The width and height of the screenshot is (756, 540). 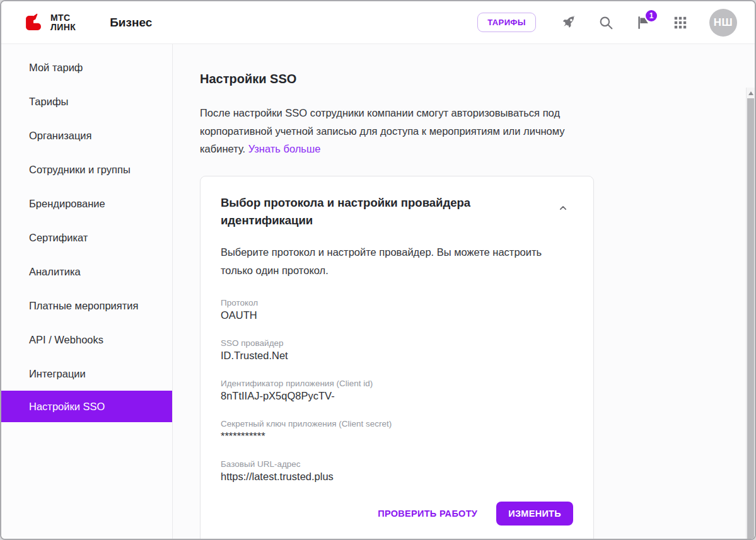 What do you see at coordinates (751, 93) in the screenshot?
I see `scrollbar-up-arrow-icon` at bounding box center [751, 93].